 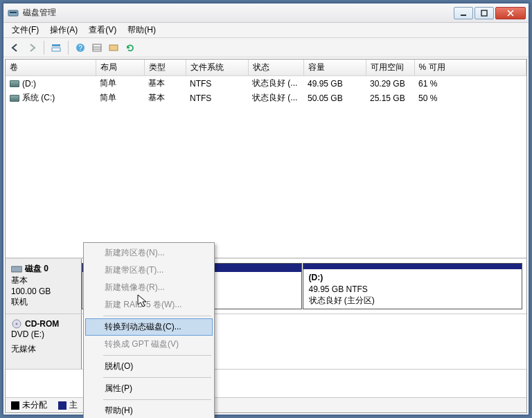 What do you see at coordinates (511, 13) in the screenshot?
I see `close-button` at bounding box center [511, 13].